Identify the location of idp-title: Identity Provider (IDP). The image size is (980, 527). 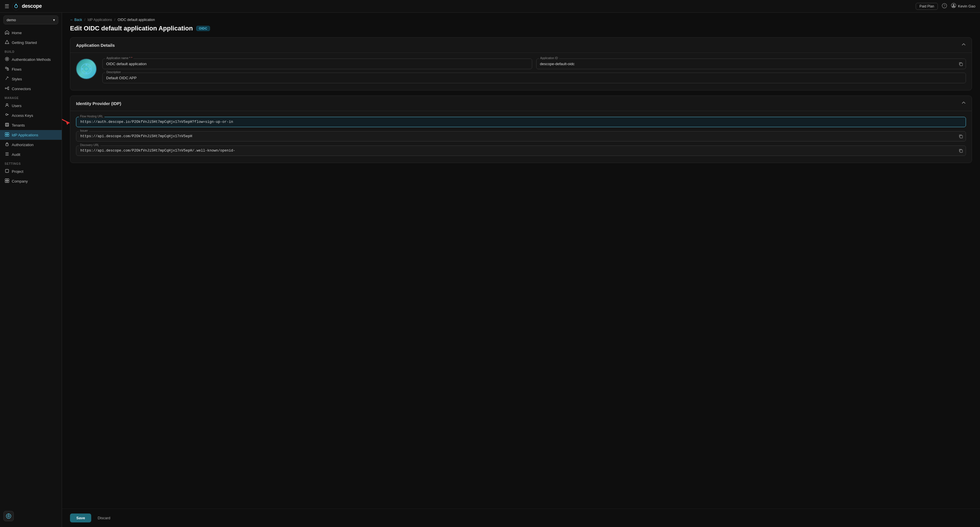
(99, 103).